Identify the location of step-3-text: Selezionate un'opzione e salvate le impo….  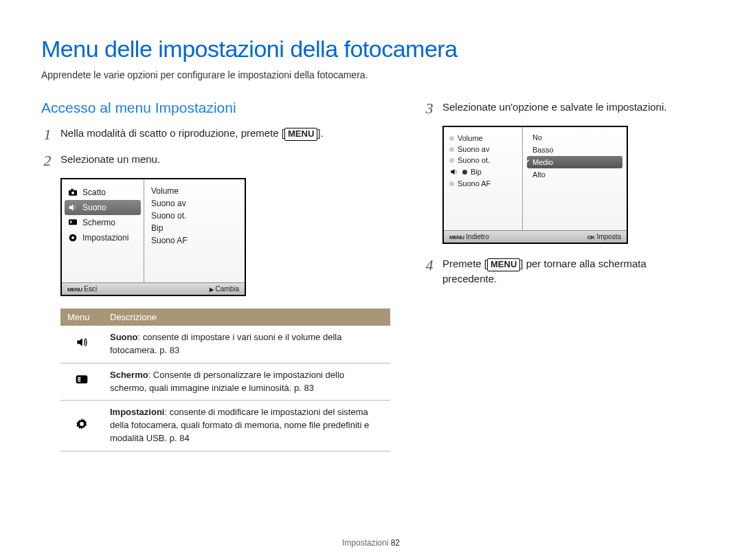
(572, 108).